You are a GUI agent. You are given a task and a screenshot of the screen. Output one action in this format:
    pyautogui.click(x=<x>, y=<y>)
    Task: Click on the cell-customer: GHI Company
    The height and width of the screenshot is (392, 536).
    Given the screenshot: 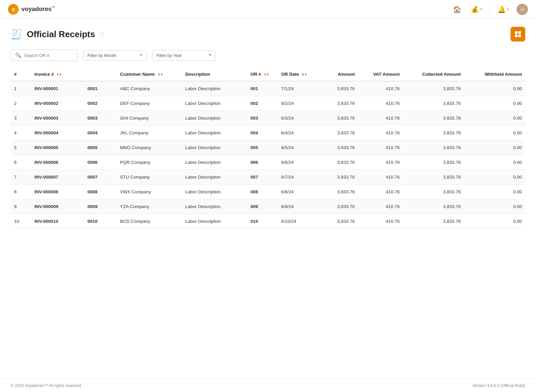 What is the action you would take?
    pyautogui.click(x=149, y=118)
    